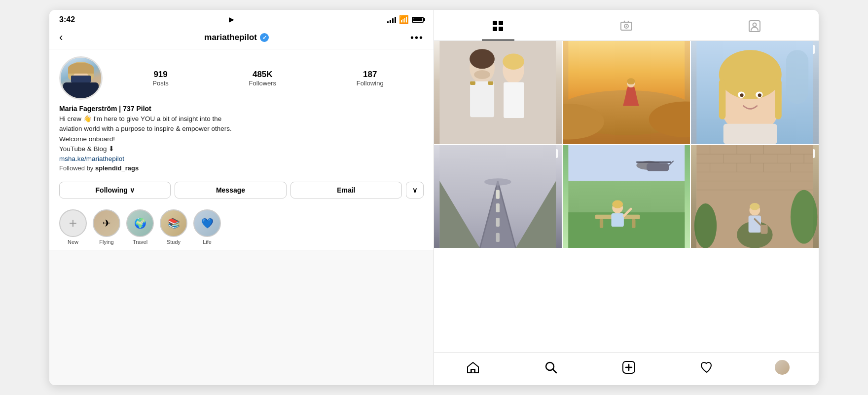  Describe the element at coordinates (207, 227) in the screenshot. I see `story-item-4: 💙 Life` at that location.